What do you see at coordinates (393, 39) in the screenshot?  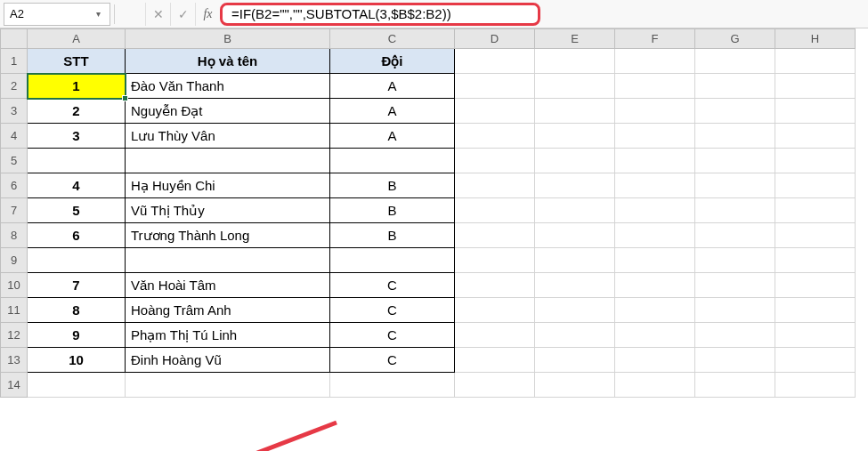 I see `column-header: C` at bounding box center [393, 39].